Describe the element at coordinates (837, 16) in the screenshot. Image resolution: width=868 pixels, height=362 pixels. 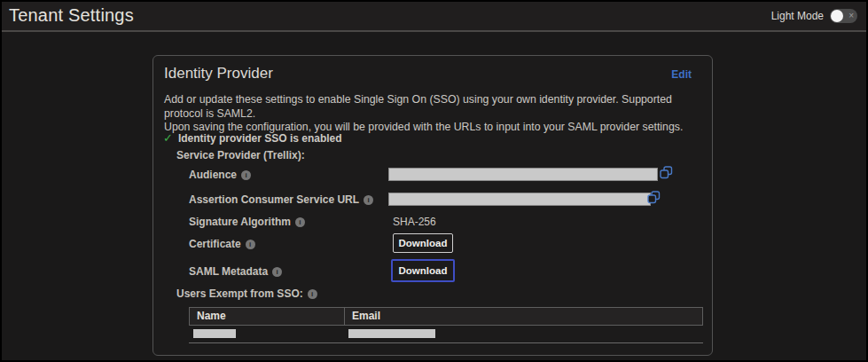
I see `toggle-knob-icon` at that location.